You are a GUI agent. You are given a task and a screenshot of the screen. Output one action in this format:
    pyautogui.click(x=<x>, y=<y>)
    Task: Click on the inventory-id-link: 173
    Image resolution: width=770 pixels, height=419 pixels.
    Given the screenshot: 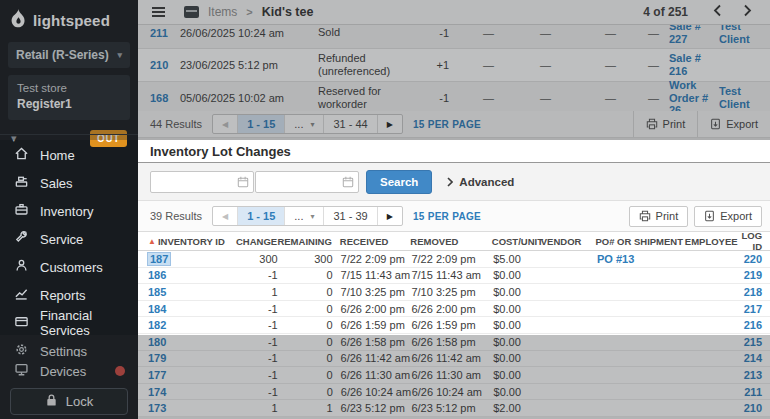 What is the action you would take?
    pyautogui.click(x=157, y=408)
    